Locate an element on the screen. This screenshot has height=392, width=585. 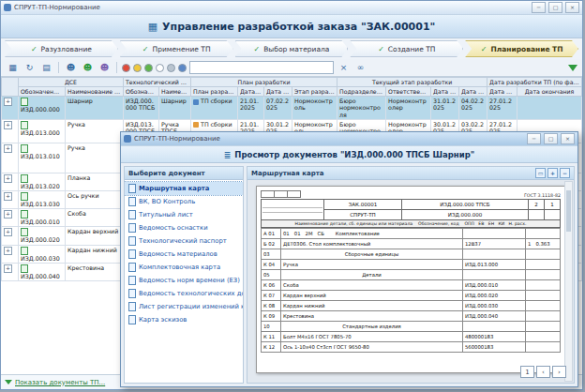
user-icon: ☻ is located at coordinates (71, 68).